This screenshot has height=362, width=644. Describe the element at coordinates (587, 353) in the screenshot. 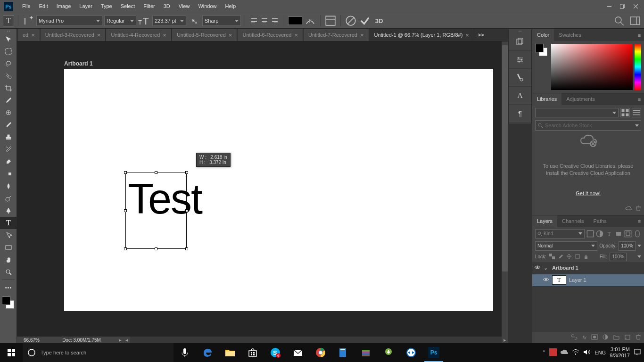

I see `tray-volume-icon` at that location.